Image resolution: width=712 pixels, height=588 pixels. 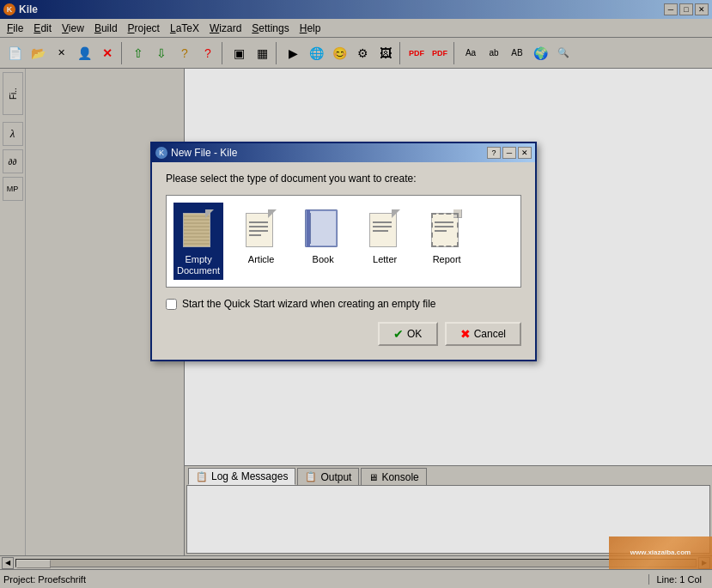 What do you see at coordinates (494, 153) in the screenshot?
I see `dialog-help-btn: ?` at bounding box center [494, 153].